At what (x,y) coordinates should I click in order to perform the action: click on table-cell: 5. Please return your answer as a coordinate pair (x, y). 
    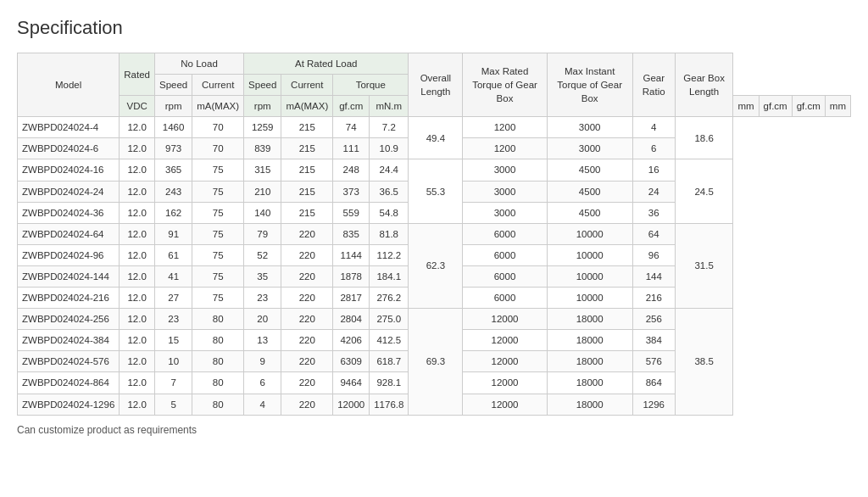
    Looking at the image, I should click on (174, 404).